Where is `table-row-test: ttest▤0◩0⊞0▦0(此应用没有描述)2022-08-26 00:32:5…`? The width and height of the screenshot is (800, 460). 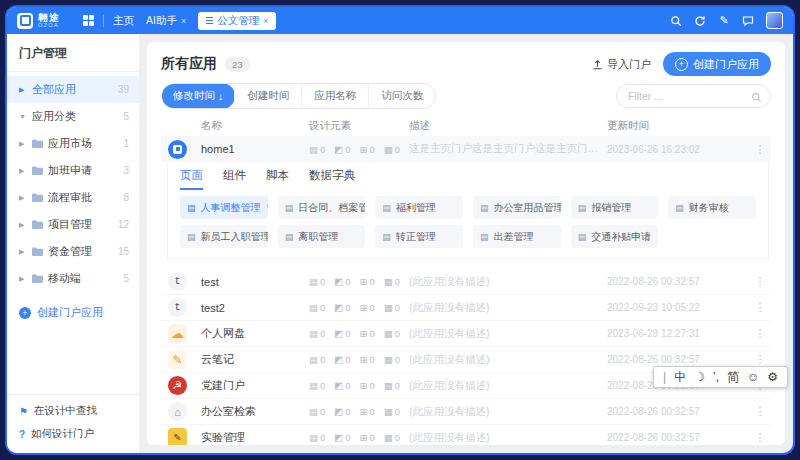 table-row-test: ttest▤0◩0⊞0▦0(此应用没有描述)2022-08-26 00:32:5… is located at coordinates (466, 282).